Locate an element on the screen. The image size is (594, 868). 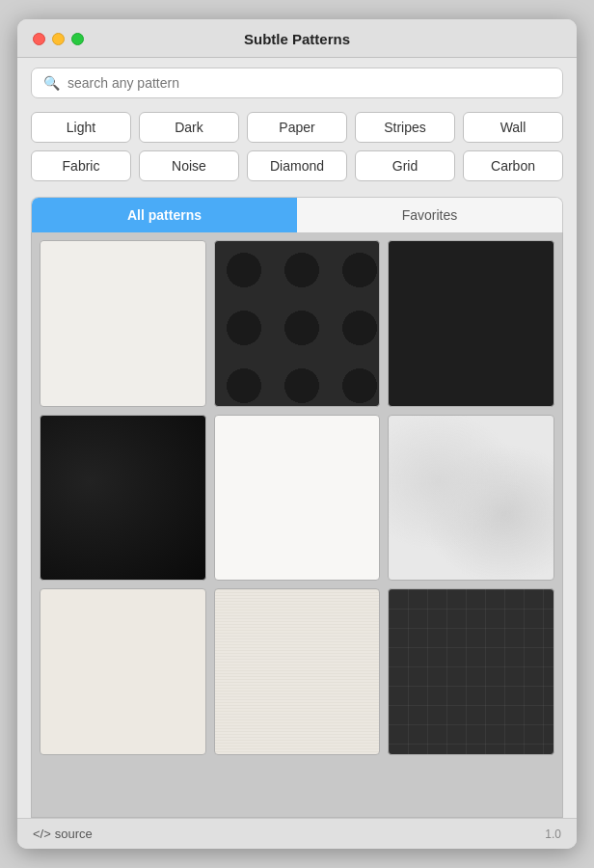
filter-dark: Dark is located at coordinates (189, 127).